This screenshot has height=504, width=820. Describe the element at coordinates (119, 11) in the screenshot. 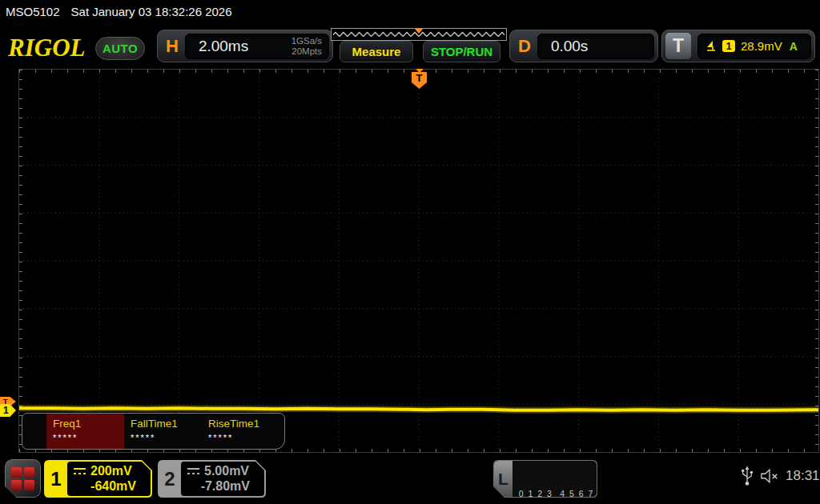

I see `top-info-bar: MSO5102 Sat January 03 18:32:26 2026` at that location.